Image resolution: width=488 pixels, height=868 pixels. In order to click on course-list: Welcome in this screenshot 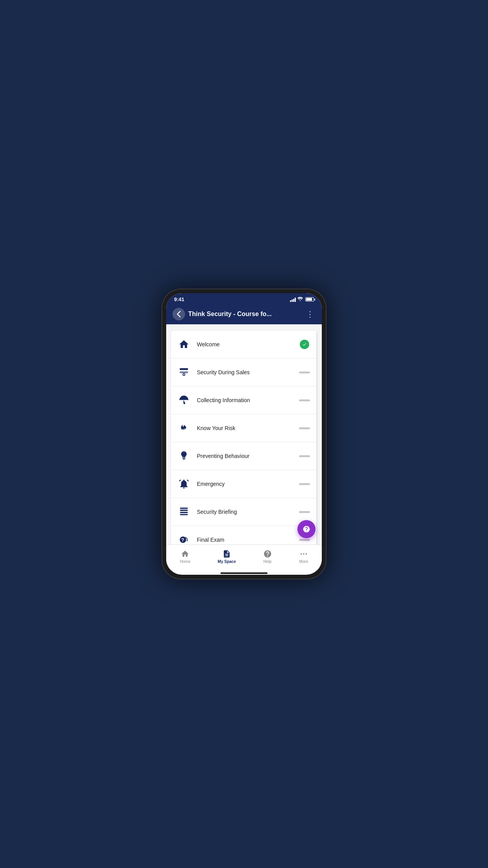, I will do `click(244, 438)`.